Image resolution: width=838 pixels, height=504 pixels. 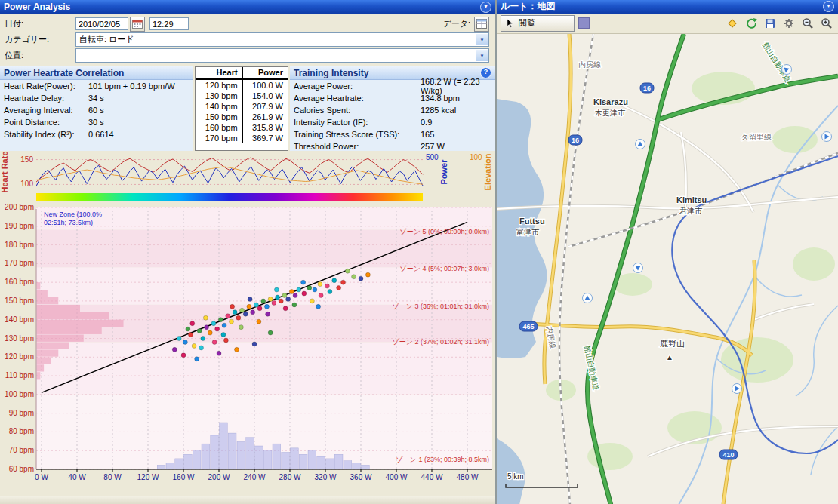 What do you see at coordinates (670, 358) in the screenshot?
I see `map-label: ▲` at bounding box center [670, 358].